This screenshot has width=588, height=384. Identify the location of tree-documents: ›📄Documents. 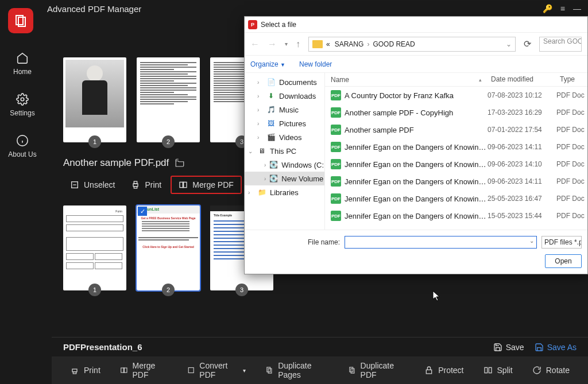
(285, 82).